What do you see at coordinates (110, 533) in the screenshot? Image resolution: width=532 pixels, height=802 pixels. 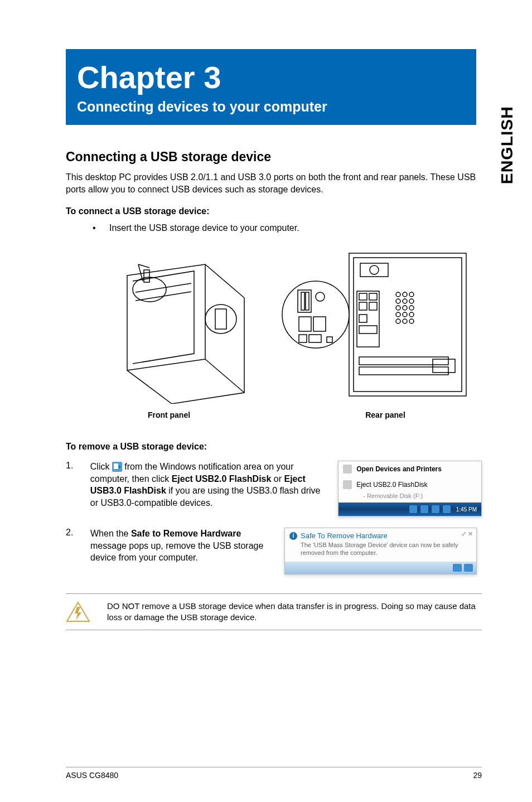 I see `step-2-pre: When the` at bounding box center [110, 533].